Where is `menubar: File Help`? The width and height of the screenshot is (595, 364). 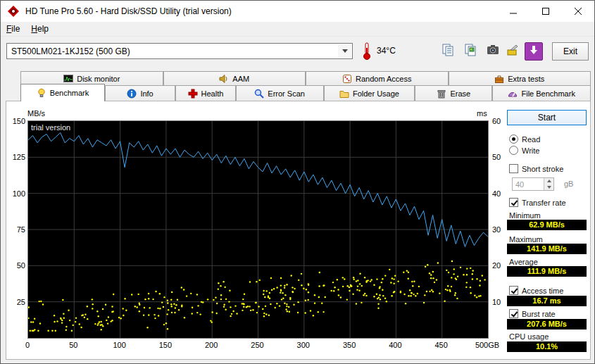 menubar: File Help is located at coordinates (297, 30).